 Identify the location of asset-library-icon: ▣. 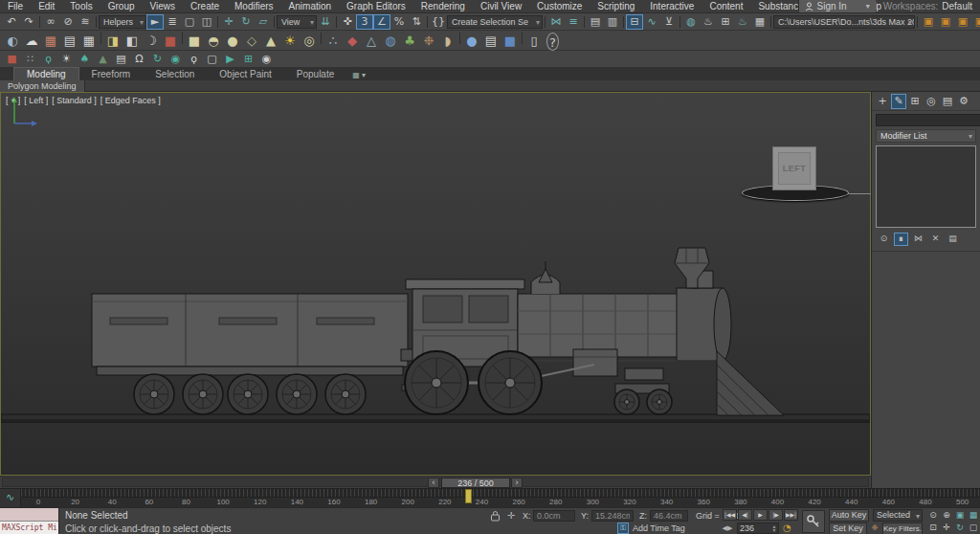
(928, 22).